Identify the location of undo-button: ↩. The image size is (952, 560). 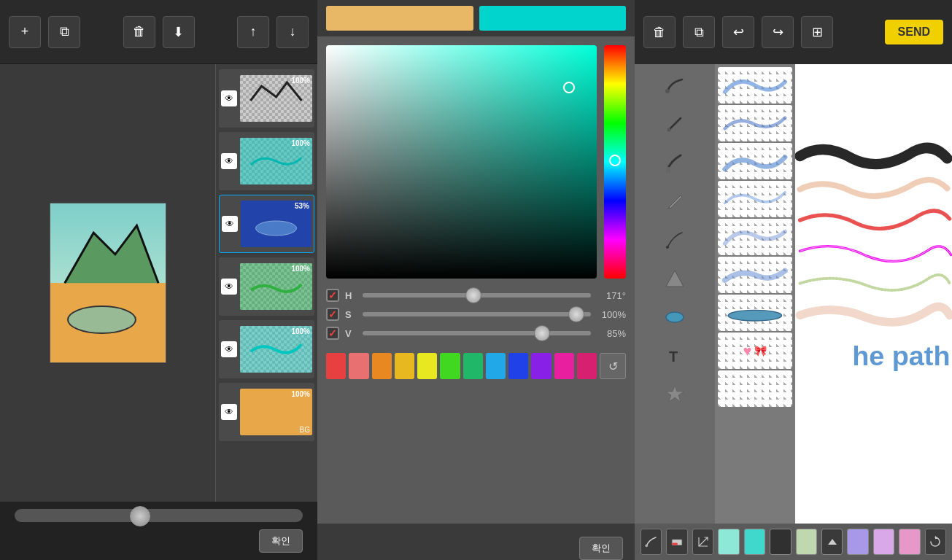
(738, 32).